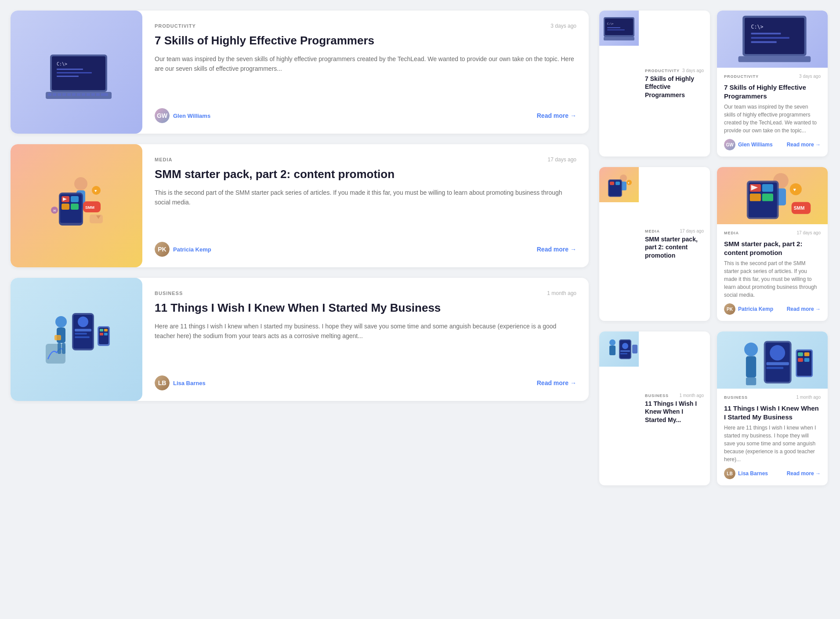 The image size is (840, 619). I want to click on right-panel-2: ♥ MEDIA 17 days ago SMM starter pack, pa…, so click(713, 244).